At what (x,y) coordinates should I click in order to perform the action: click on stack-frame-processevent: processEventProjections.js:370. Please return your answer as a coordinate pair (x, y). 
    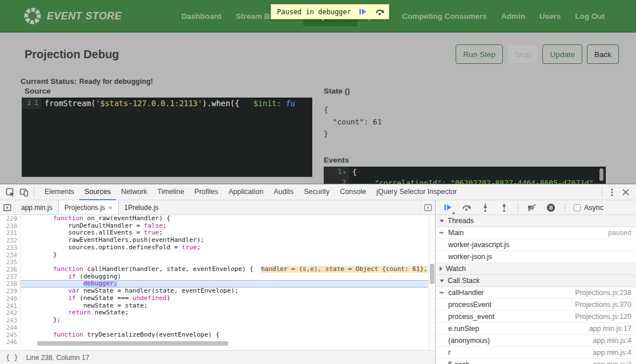
    Looking at the image, I should click on (536, 305).